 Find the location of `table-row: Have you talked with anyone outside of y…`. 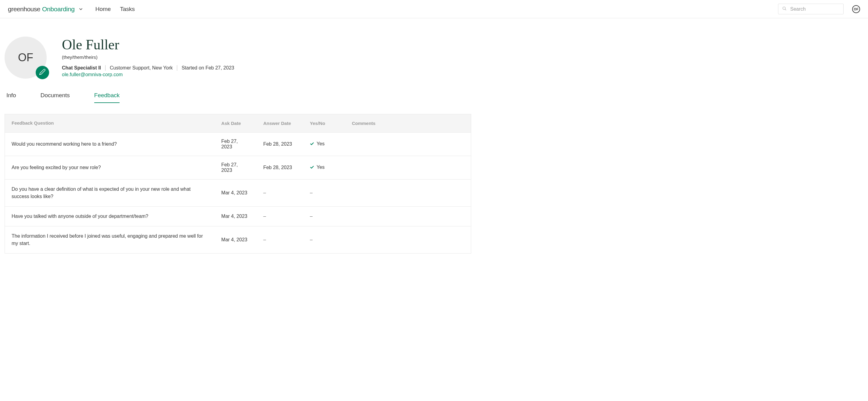

table-row: Have you talked with anyone outside of y… is located at coordinates (238, 216).